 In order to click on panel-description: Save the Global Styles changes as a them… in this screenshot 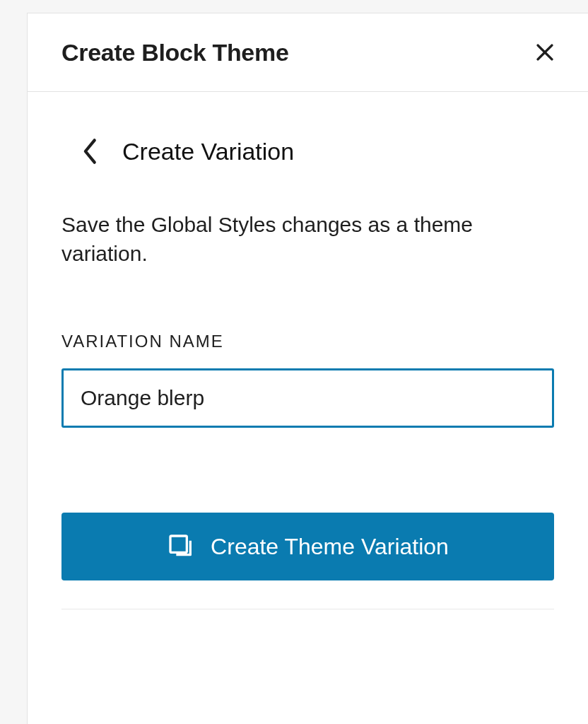, I will do `click(308, 239)`.